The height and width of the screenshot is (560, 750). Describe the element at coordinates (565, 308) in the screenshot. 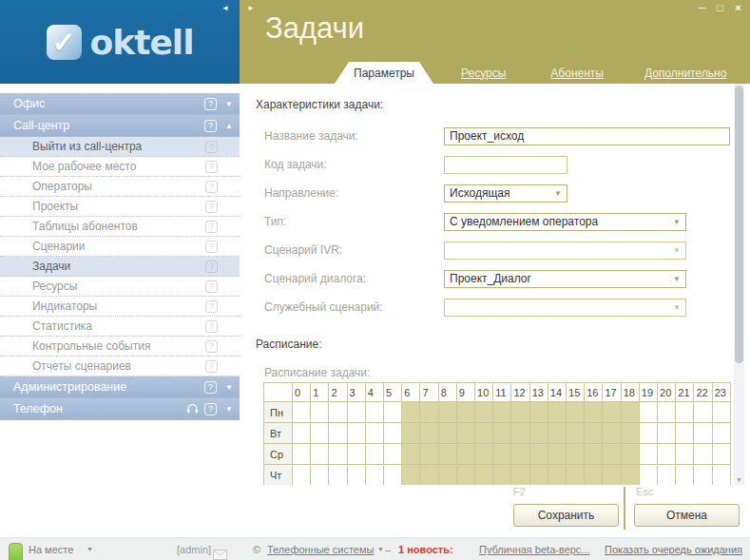

I see `service-scenario-select: ▼` at that location.